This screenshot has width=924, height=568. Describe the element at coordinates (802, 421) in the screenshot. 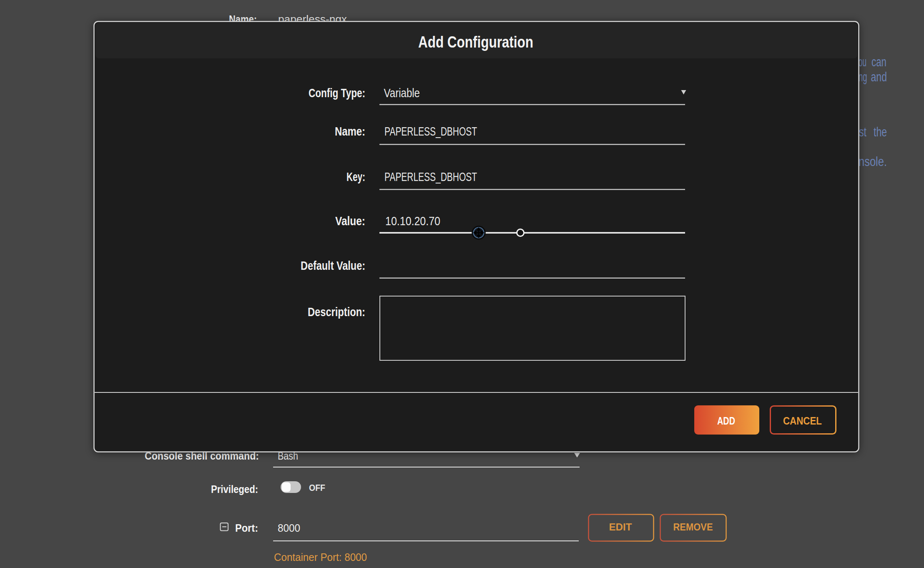

I see `svg-text: CANCEL` at that location.